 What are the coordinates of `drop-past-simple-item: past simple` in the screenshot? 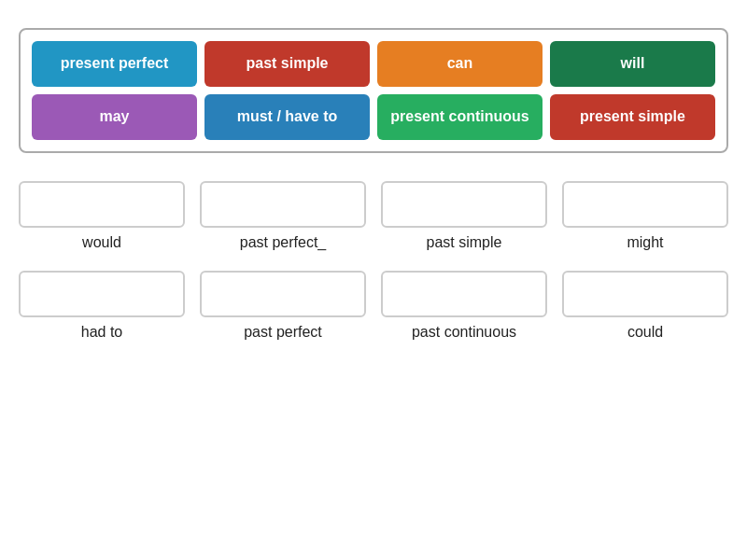 It's located at (464, 217).